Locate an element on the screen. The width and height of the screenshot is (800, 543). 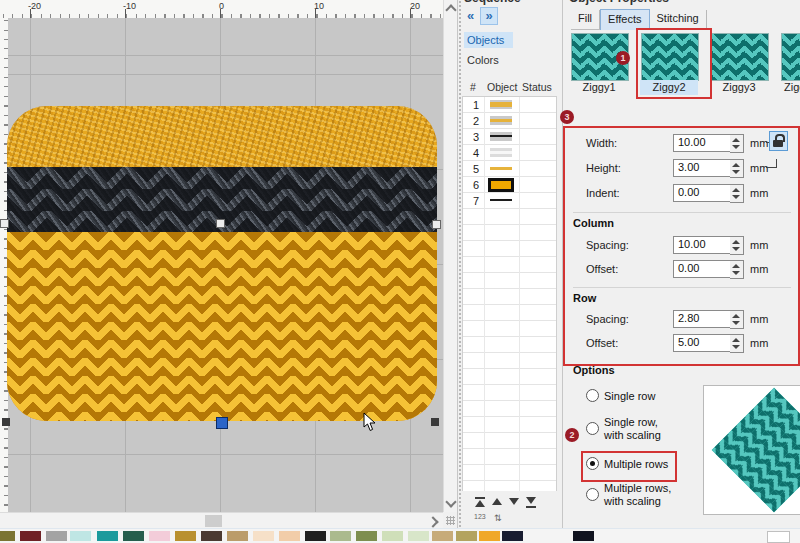
object-row-number: 4 is located at coordinates (472, 153).